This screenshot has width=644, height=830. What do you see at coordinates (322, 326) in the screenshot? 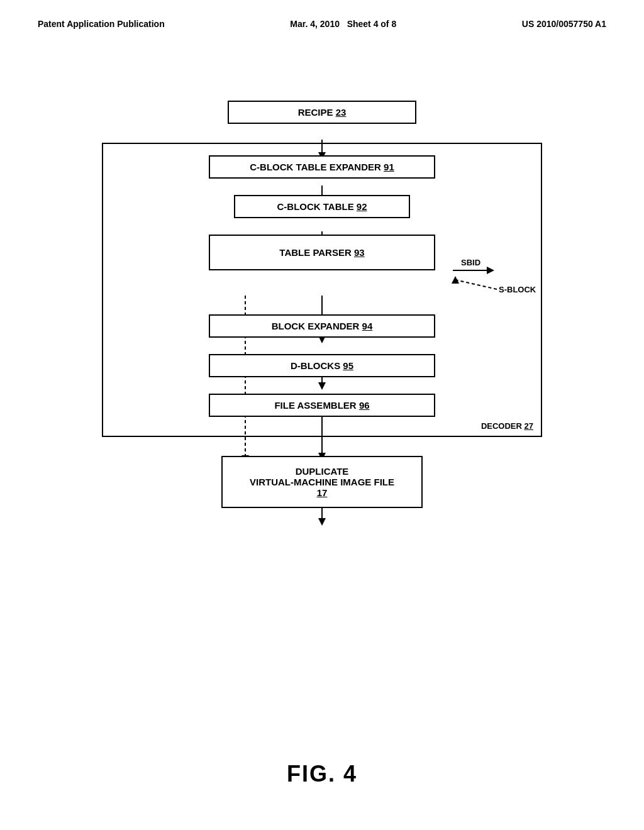
I see `block-expander-row: BLOCK EXPANDER 94` at bounding box center [322, 326].